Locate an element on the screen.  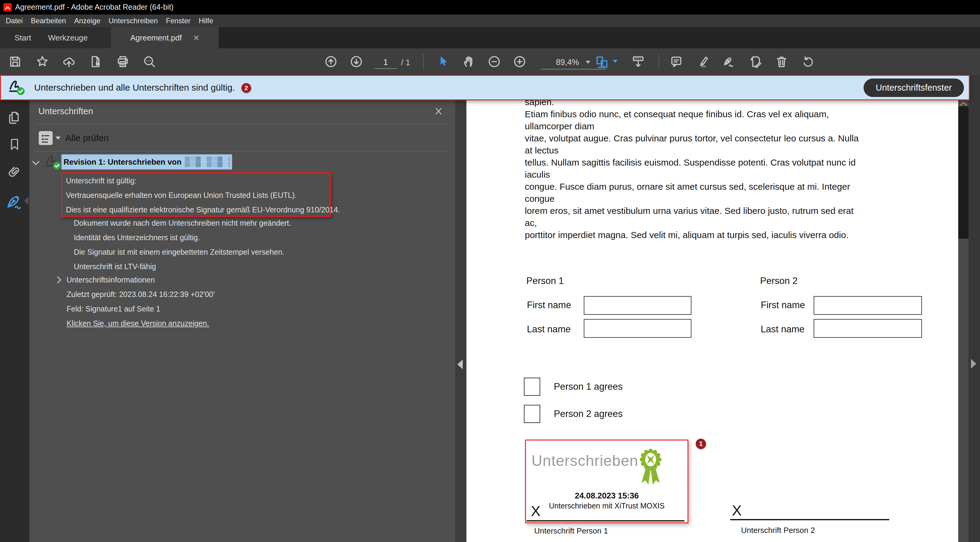
page-count-label: / 1 is located at coordinates (406, 63).